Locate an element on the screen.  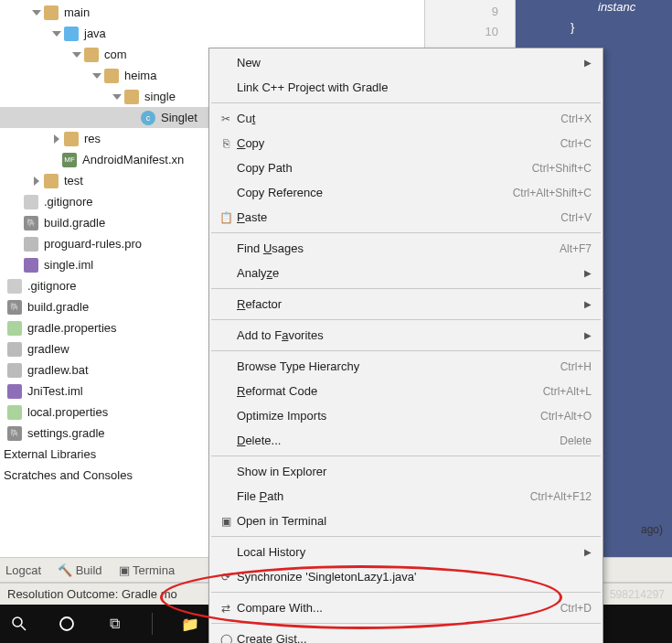
xml-file-icon: MF is located at coordinates (69, 160).